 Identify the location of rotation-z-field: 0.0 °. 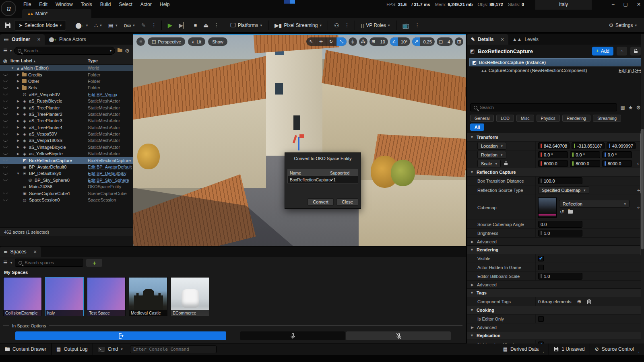
(617, 154).